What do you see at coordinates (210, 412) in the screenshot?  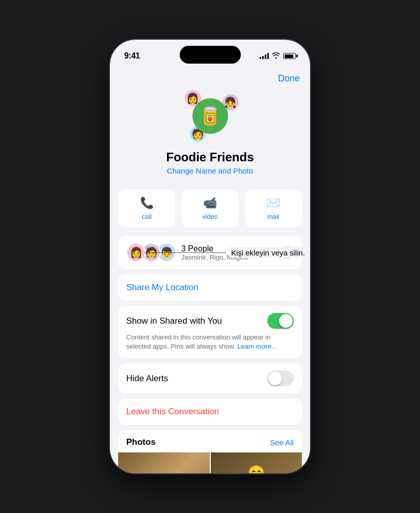 I see `leave-conversation-button: Leave this Conversation` at bounding box center [210, 412].